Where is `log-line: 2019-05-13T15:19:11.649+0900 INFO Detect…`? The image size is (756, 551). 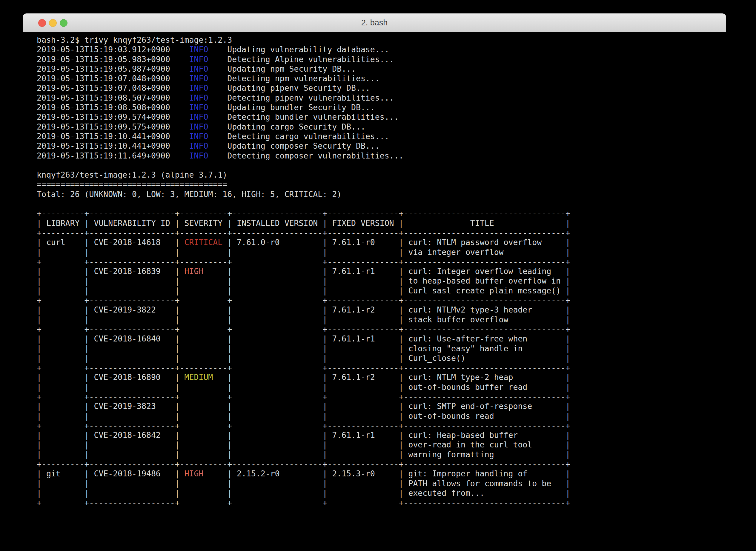 log-line: 2019-05-13T15:19:11.649+0900 INFO Detect… is located at coordinates (382, 156).